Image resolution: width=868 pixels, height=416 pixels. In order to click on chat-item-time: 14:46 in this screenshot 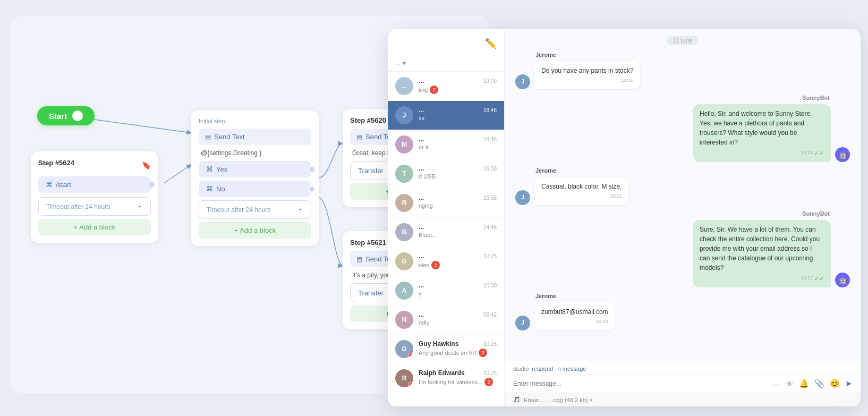, I will do `click(490, 227)`.